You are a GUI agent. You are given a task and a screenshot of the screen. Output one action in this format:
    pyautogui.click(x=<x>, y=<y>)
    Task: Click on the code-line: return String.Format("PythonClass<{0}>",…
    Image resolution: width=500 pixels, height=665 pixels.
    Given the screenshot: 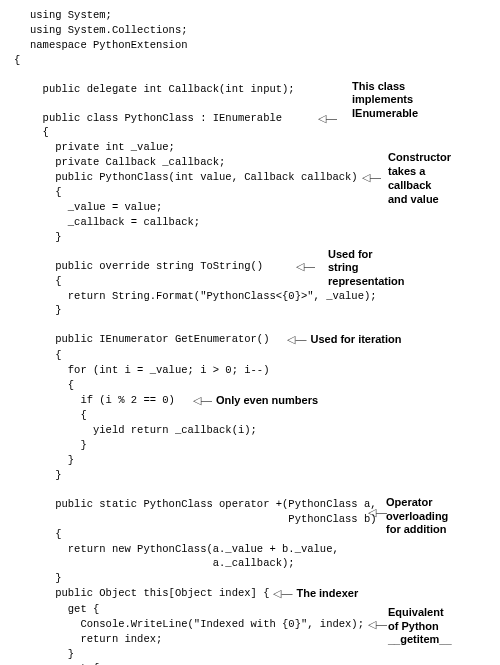 What is the action you would take?
    pyautogui.click(x=204, y=296)
    